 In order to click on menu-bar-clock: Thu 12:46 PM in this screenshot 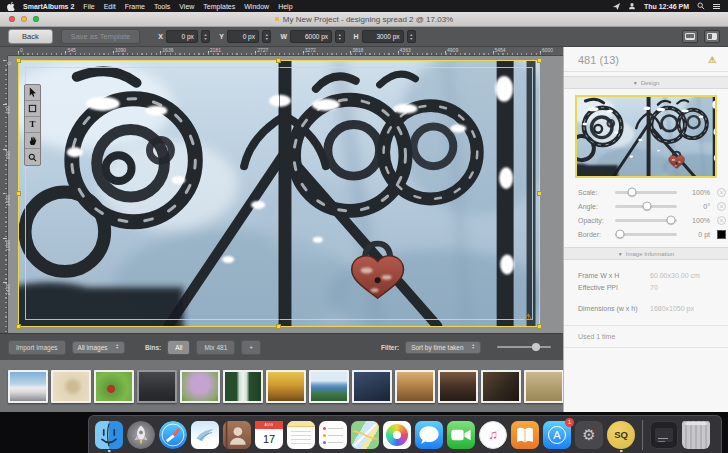, I will do `click(666, 6)`.